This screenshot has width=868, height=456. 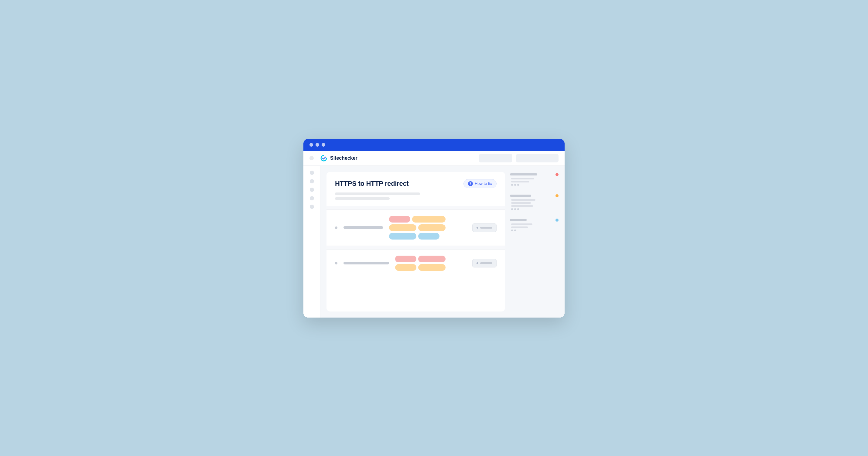 I want to click on rs-tiny-dot-2b, so click(x=515, y=209).